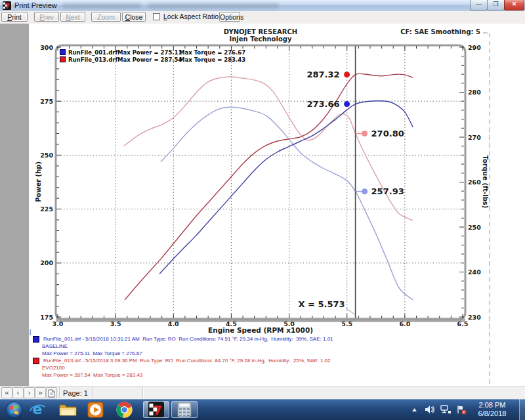  I want to click on start-button, so click(14, 410).